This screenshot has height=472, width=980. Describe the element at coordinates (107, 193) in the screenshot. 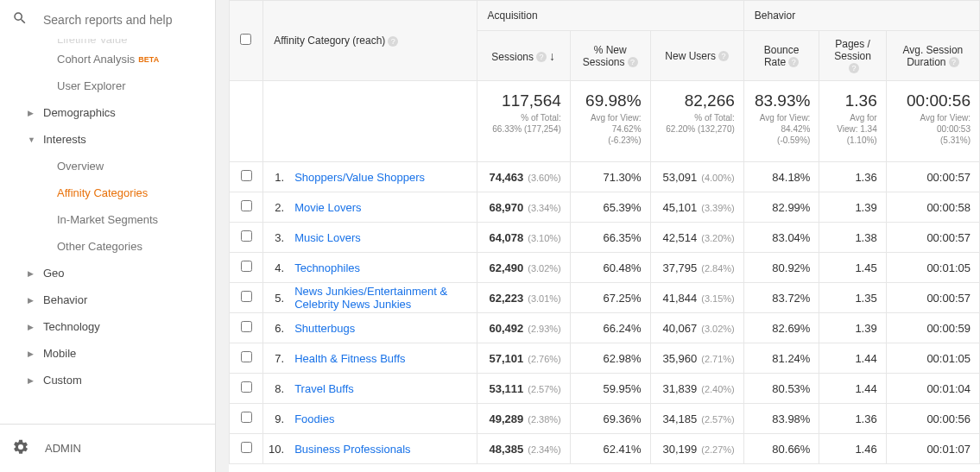

I see `nav-item-affinity-categories: Affinity Categories` at that location.